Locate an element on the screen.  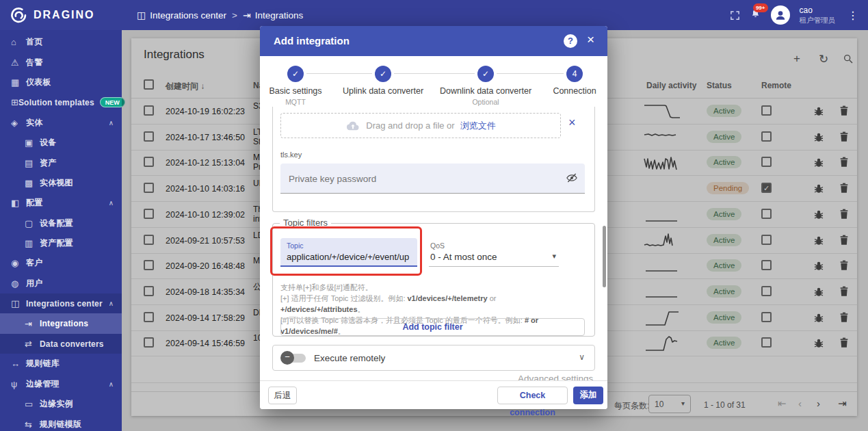
execute-remotely-section: − Execute remotely ∨ is located at coordinates (434, 358).